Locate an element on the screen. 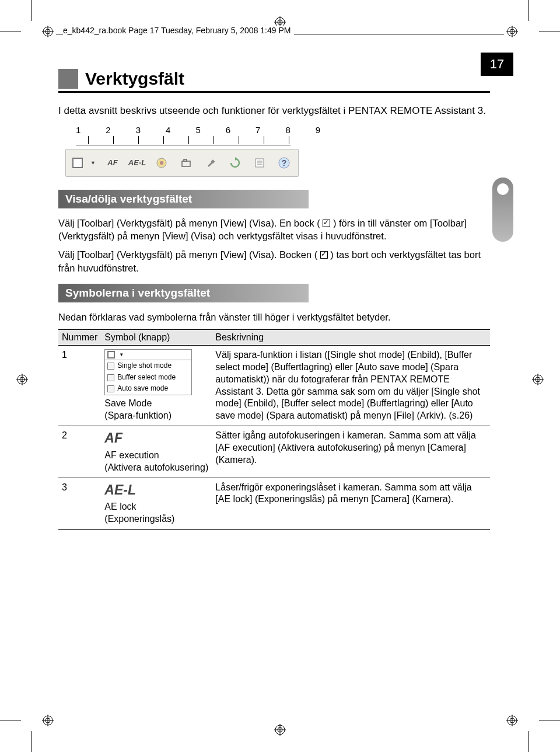  save-mode-button: ▼ is located at coordinates (84, 163).